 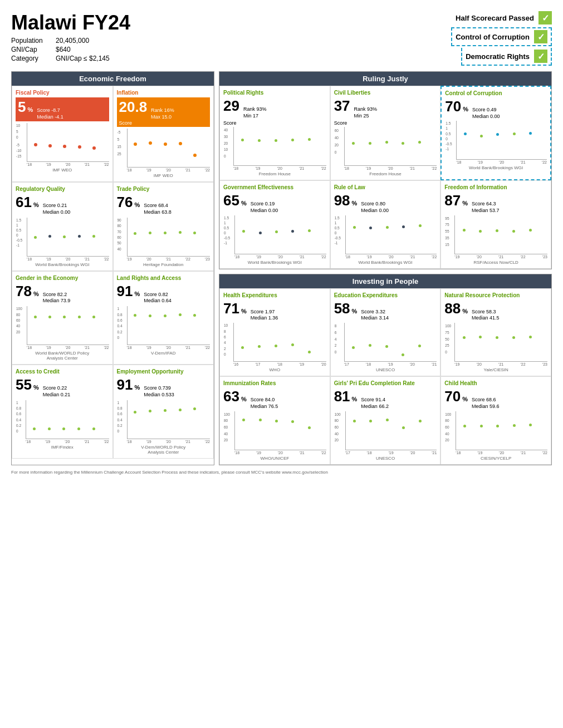 I want to click on population-row: Population 20,405,000, so click(x=71, y=41).